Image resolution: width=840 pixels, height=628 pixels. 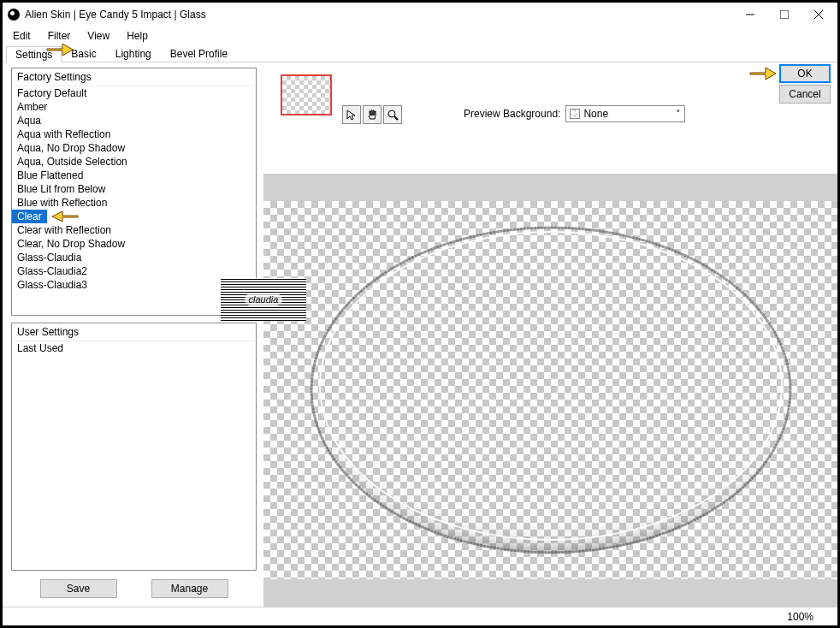 What do you see at coordinates (784, 15) in the screenshot?
I see `maximize-icon` at bounding box center [784, 15].